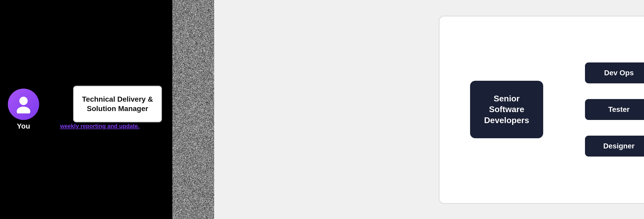 The width and height of the screenshot is (644, 219). Describe the element at coordinates (619, 110) in the screenshot. I see `tester-label: Tester` at that location.